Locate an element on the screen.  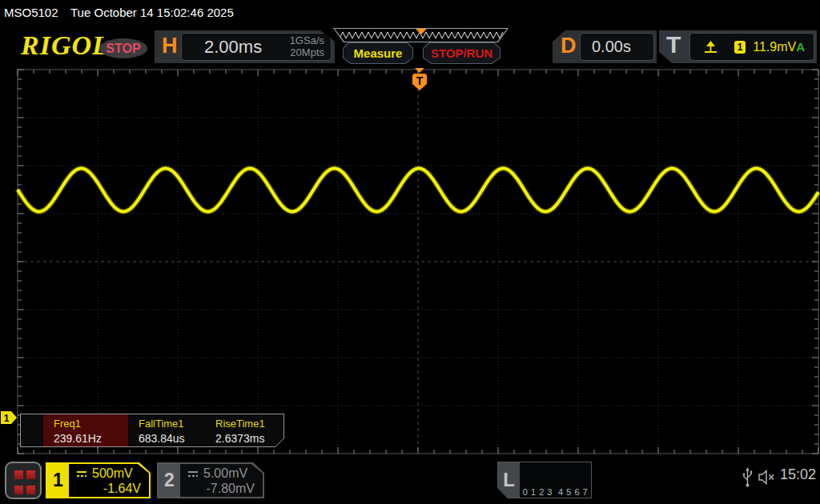
stop-run-button: STOP/RUN is located at coordinates (461, 53).